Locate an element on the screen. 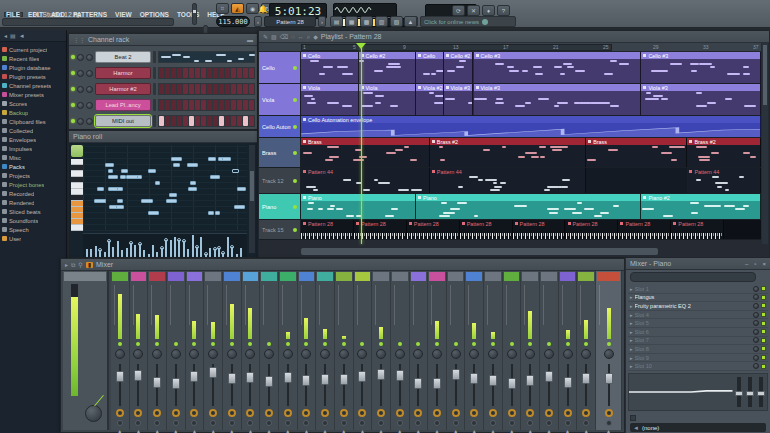  track-lane: BrassBrass #2BrassBrass #2 is located at coordinates (531, 152).